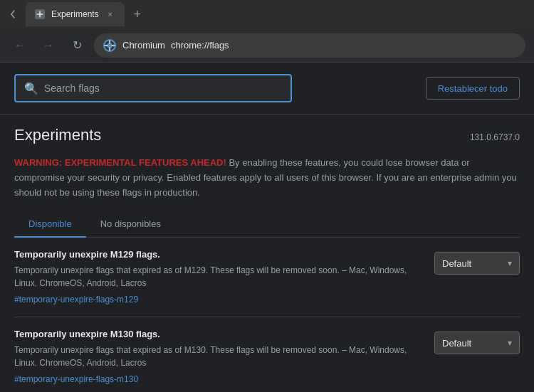 The width and height of the screenshot is (534, 392). I want to click on flag-description-1: Temporarily unexpire flags that expired …, so click(219, 277).